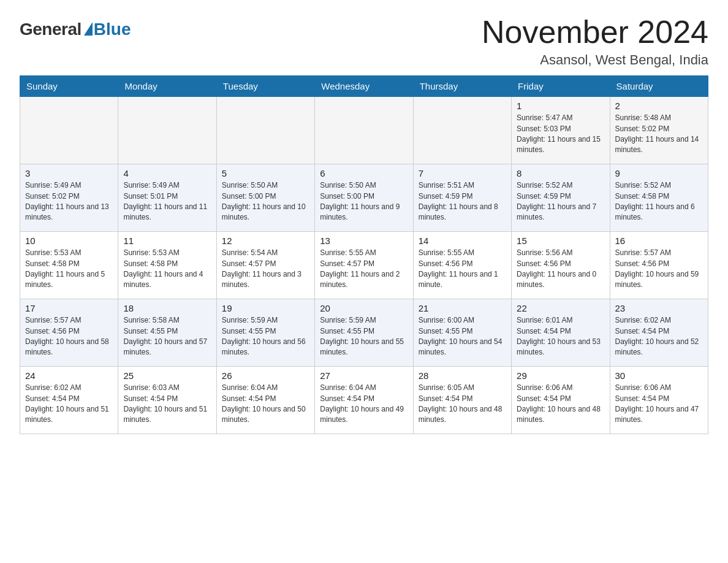 The width and height of the screenshot is (728, 563). Describe the element at coordinates (364, 86) in the screenshot. I see `weekday-header-wednesday: Wednesday` at that location.